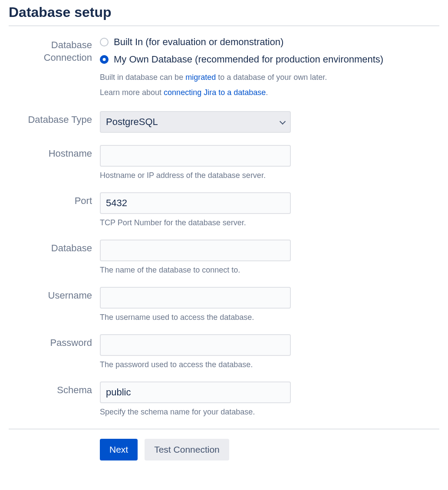  I want to click on username-desc: The username used to access the database…, so click(269, 318).